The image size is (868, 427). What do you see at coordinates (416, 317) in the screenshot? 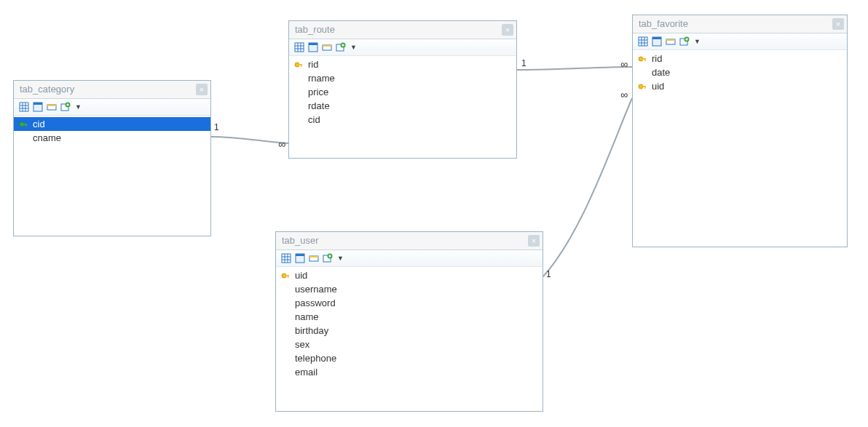
I see `column-name: name` at bounding box center [416, 317].